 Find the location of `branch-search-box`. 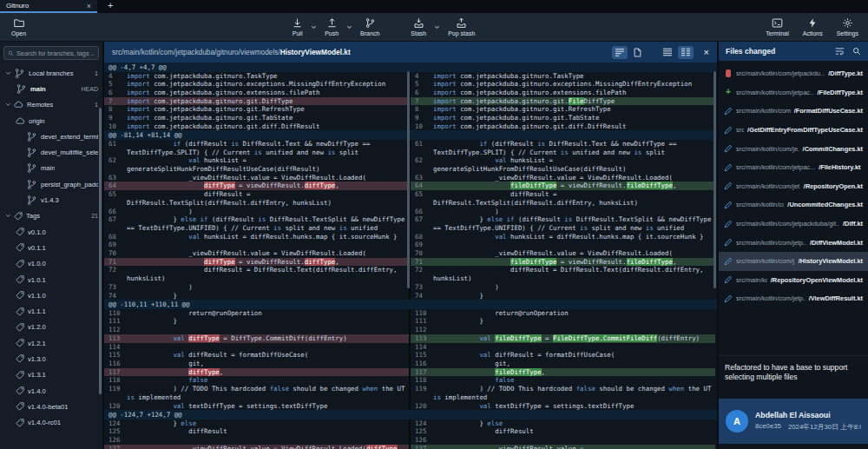

branch-search-box is located at coordinates (51, 53).